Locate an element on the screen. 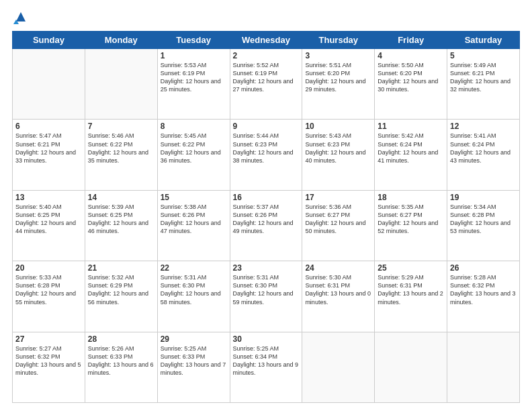 The image size is (532, 411). day-number: 6 is located at coordinates (48, 126).